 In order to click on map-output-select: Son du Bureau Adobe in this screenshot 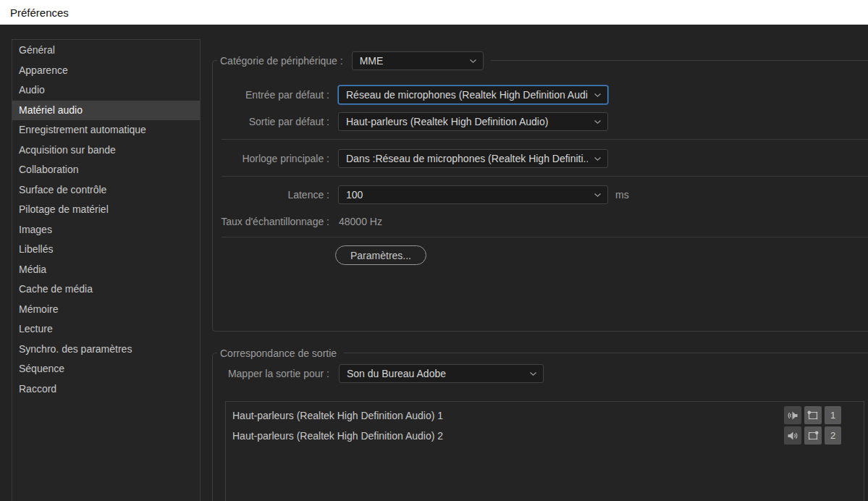, I will do `click(442, 374)`.